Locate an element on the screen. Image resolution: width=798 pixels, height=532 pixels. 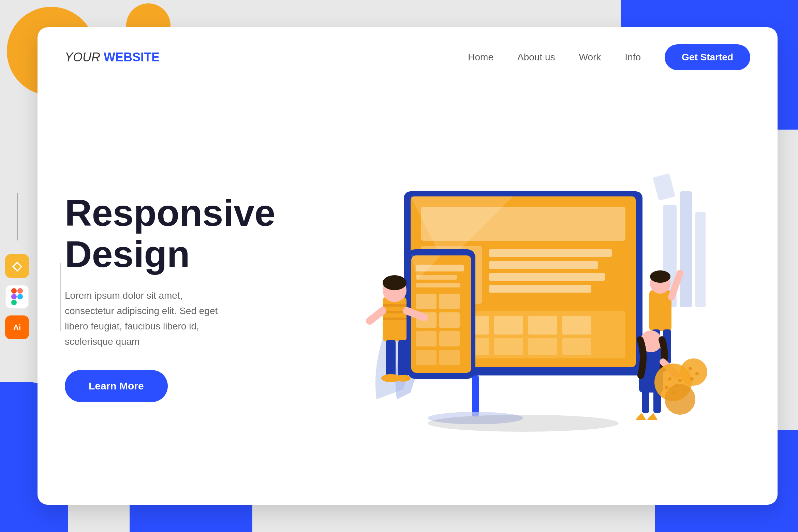
logo-text-bold: WEBSITE is located at coordinates (132, 57).